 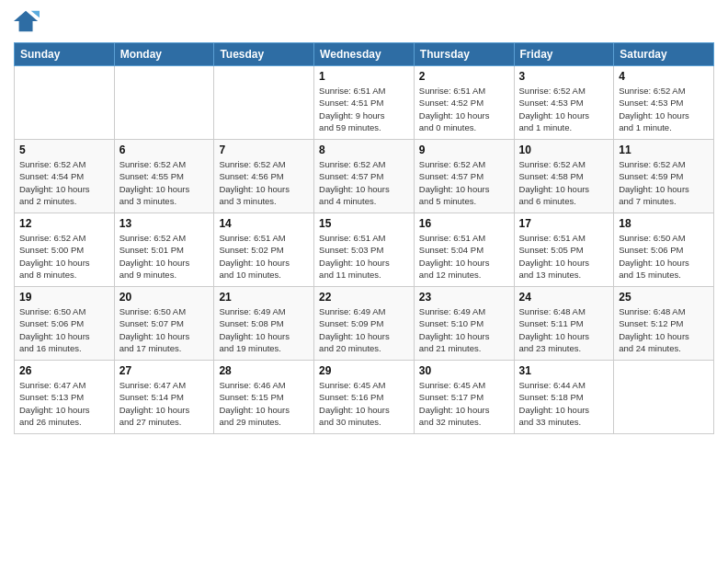 What do you see at coordinates (364, 250) in the screenshot?
I see `calendar-cell: 15Sunrise: 6:51 AM Sunset: 5:03 PM Dayli…` at bounding box center [364, 250].